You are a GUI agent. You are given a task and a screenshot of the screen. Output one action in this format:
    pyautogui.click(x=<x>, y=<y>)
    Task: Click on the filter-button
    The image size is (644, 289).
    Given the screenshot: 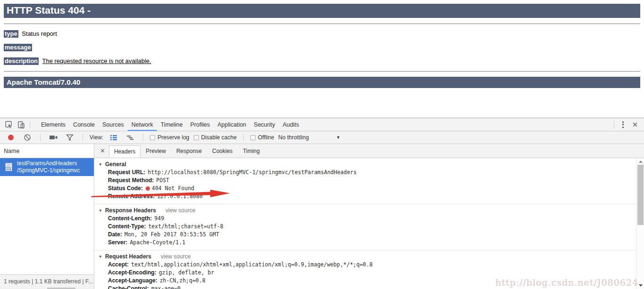 What is the action you would take?
    pyautogui.click(x=70, y=137)
    